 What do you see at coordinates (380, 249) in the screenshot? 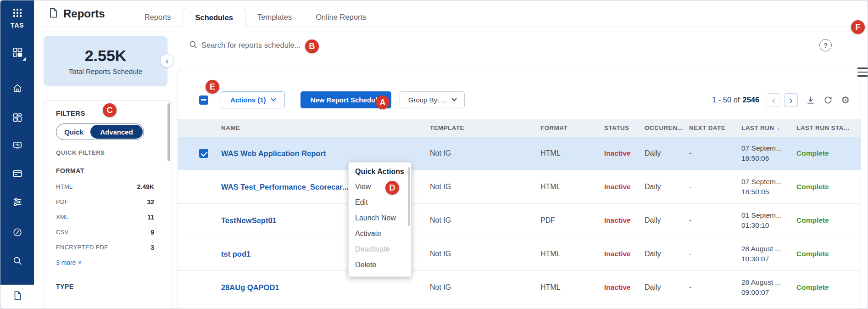
I see `menu-item-deactivate: Deactivate` at bounding box center [380, 249].